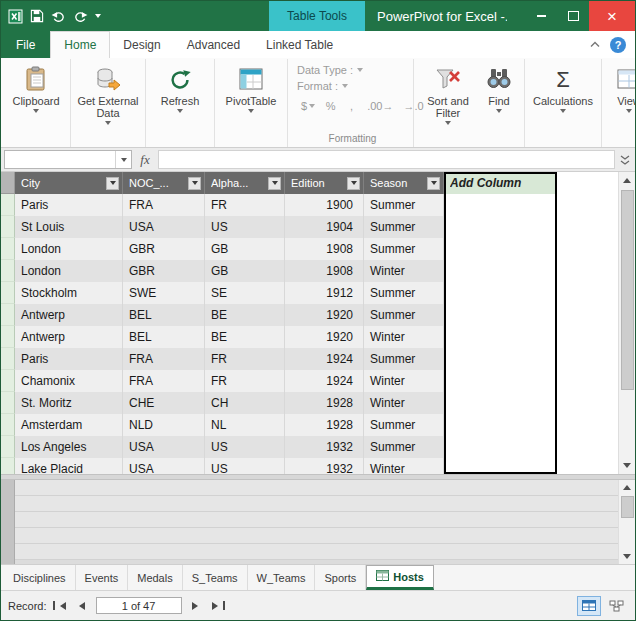 The height and width of the screenshot is (621, 636). Describe the element at coordinates (164, 425) in the screenshot. I see `table-cell: NLD` at that location.